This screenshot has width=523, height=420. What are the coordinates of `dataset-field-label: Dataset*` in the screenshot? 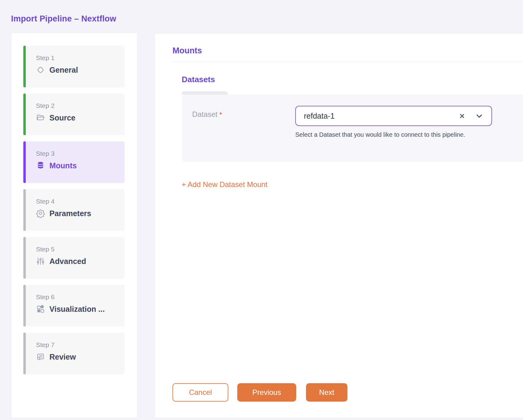 It's located at (244, 122).